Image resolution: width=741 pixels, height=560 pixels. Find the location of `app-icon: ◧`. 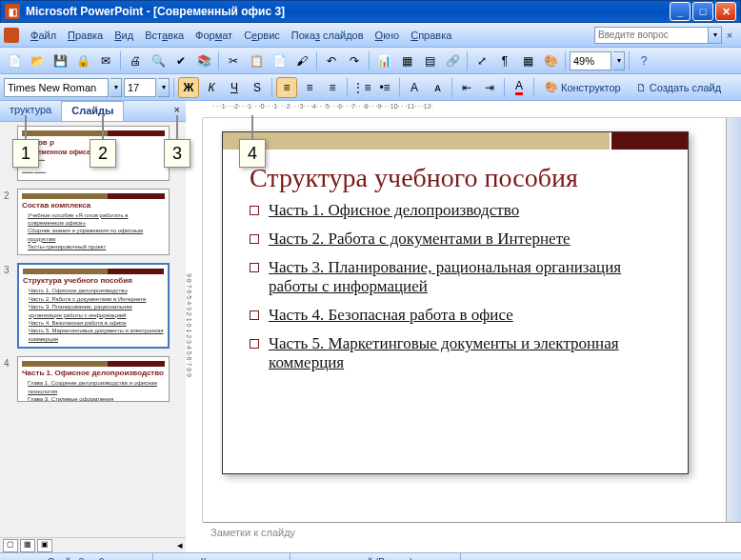

app-icon: ◧ is located at coordinates (12, 11).